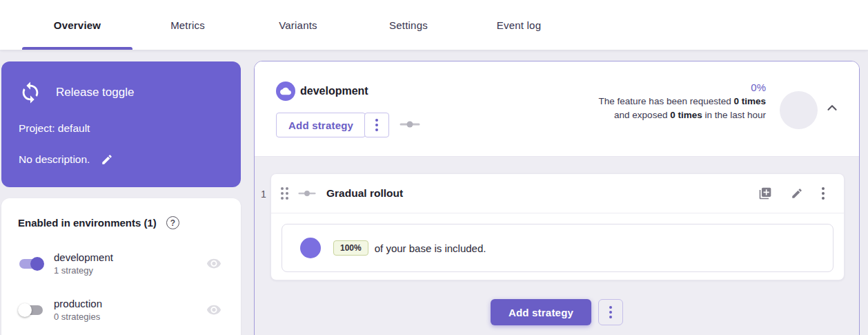 The height and width of the screenshot is (335, 868). What do you see at coordinates (121, 124) in the screenshot?
I see `feature-type-card: Release toggle Project: default No descr…` at bounding box center [121, 124].